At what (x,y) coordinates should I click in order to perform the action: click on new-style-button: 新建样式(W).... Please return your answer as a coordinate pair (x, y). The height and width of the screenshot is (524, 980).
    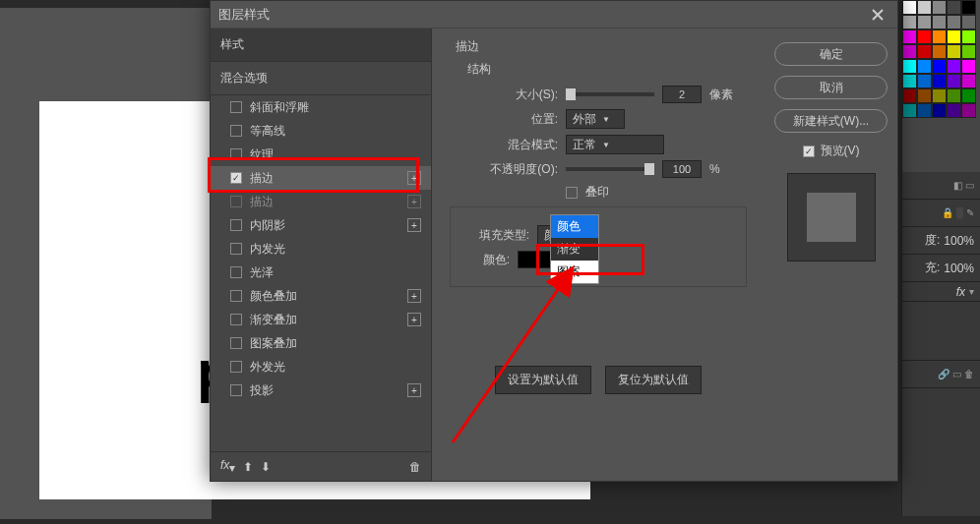
    Looking at the image, I should click on (830, 121).